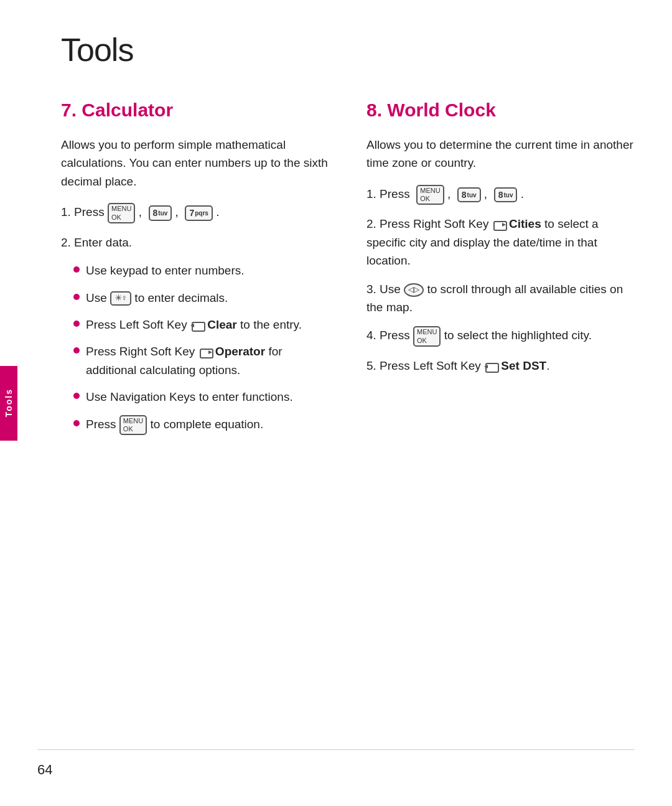 This screenshot has height=806, width=672. I want to click on wc-step4-text: 4. Press MENUOK to select the highlighte…, so click(479, 336).